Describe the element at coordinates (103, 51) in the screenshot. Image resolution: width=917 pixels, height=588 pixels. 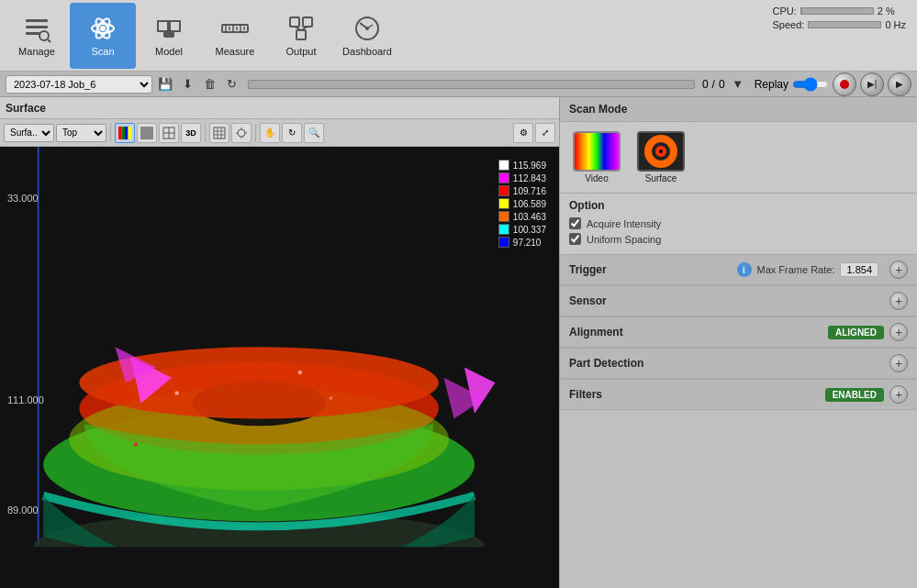
I see `scan-label: Scan` at that location.